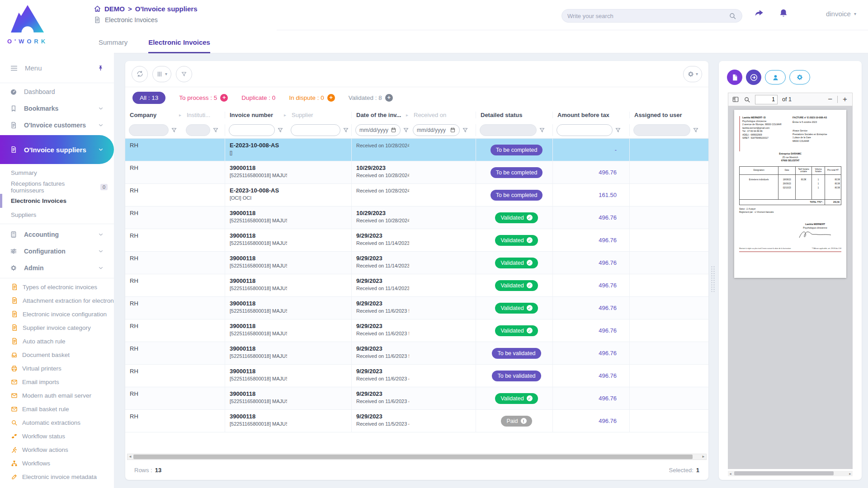  I want to click on sidebar-subitem-virtual-printers: Virtual printers, so click(57, 368).